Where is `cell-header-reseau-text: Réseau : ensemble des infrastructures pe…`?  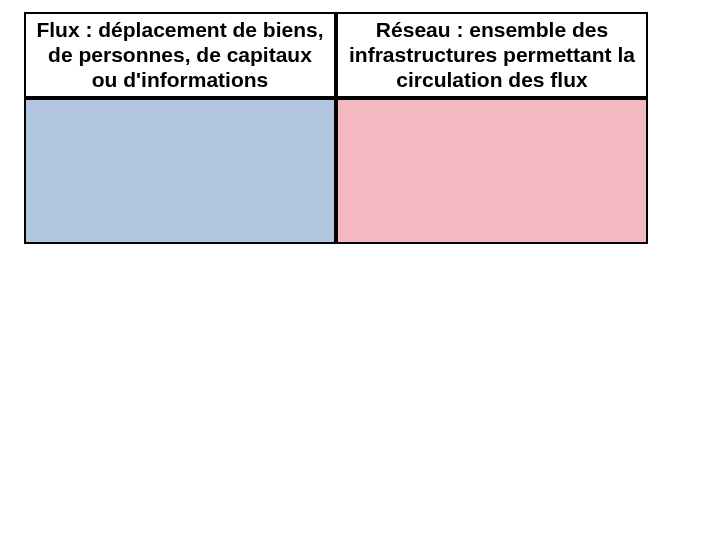
cell-header-reseau-text: Réseau : ensemble des infrastructures pe… is located at coordinates (492, 55).